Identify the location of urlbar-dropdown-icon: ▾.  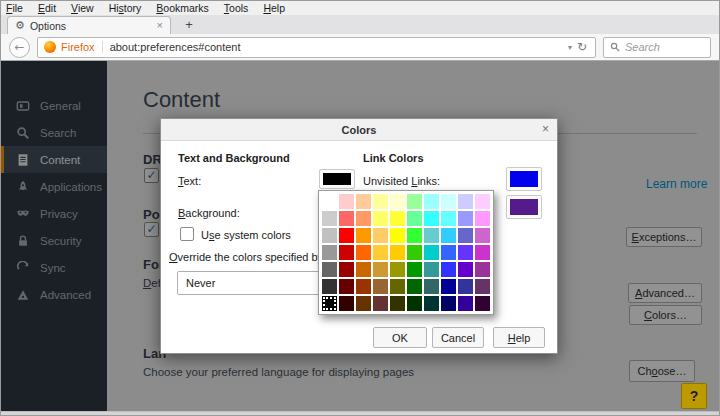
(570, 48).